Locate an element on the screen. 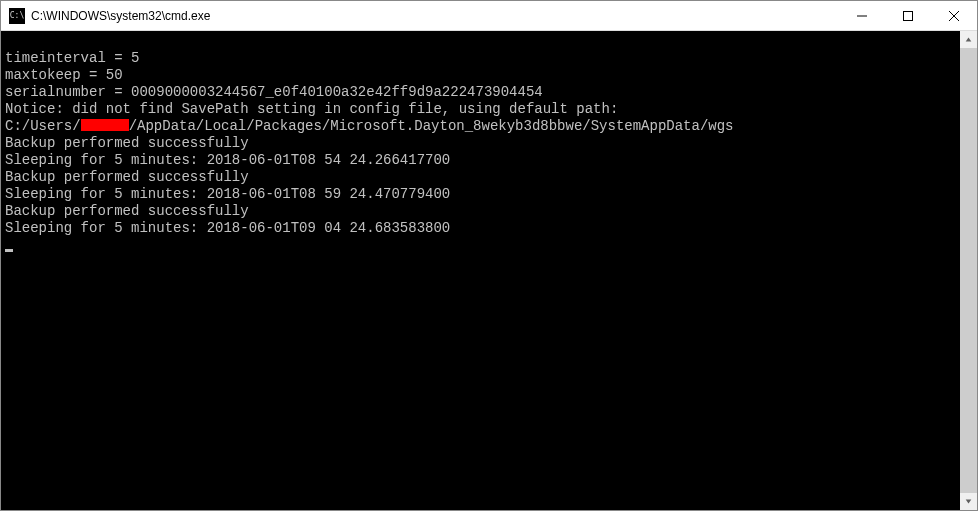  titlebar: C:\ C:\WINDOWS\system32\cmd.exe is located at coordinates (489, 16).